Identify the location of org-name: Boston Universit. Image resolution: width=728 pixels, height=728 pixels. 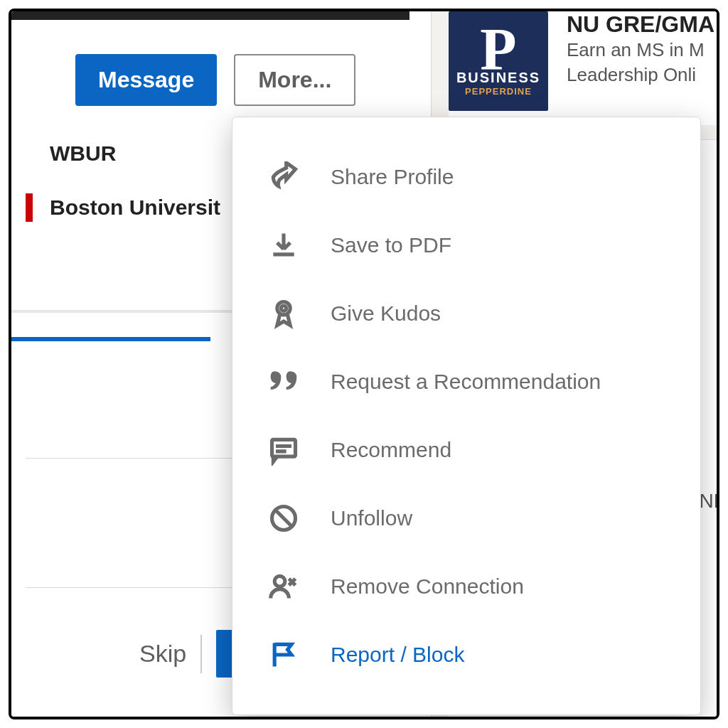
(135, 208).